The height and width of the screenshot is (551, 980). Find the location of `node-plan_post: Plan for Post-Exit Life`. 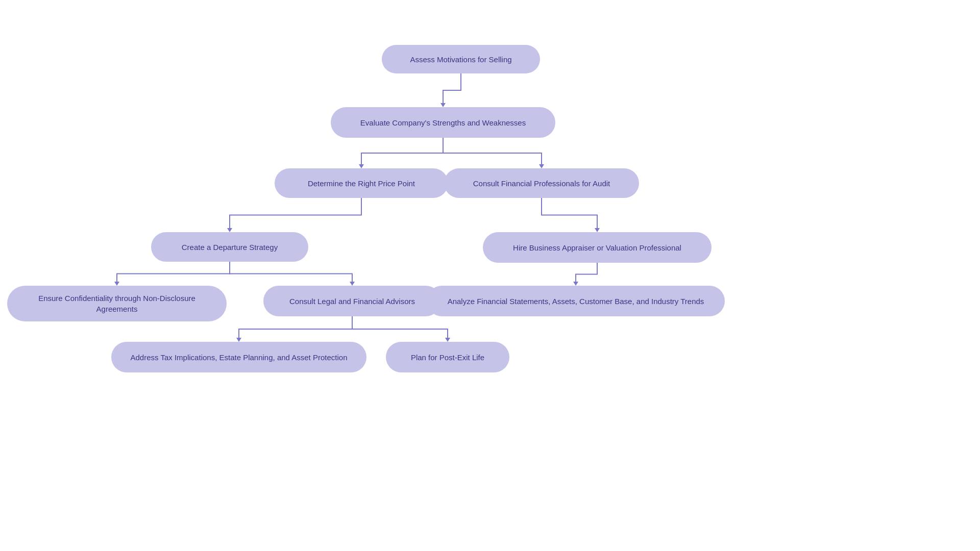

node-plan_post: Plan for Post-Exit Life is located at coordinates (448, 357).